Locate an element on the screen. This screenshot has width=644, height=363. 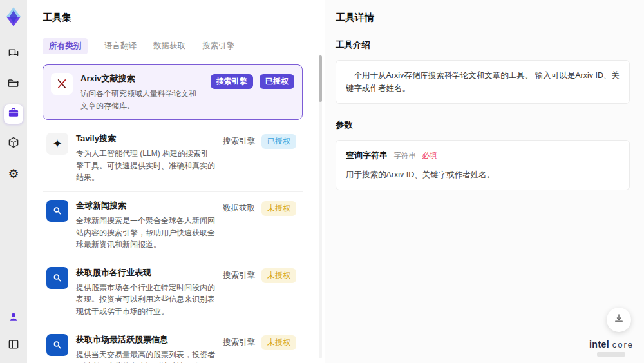
sidebar-item-packages is located at coordinates (14, 144).